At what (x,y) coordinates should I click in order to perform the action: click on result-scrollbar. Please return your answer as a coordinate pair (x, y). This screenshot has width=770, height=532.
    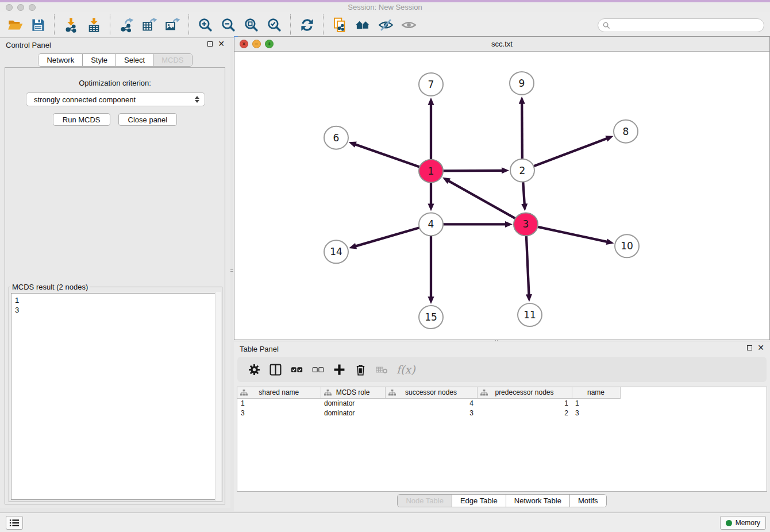
    Looking at the image, I should click on (218, 396).